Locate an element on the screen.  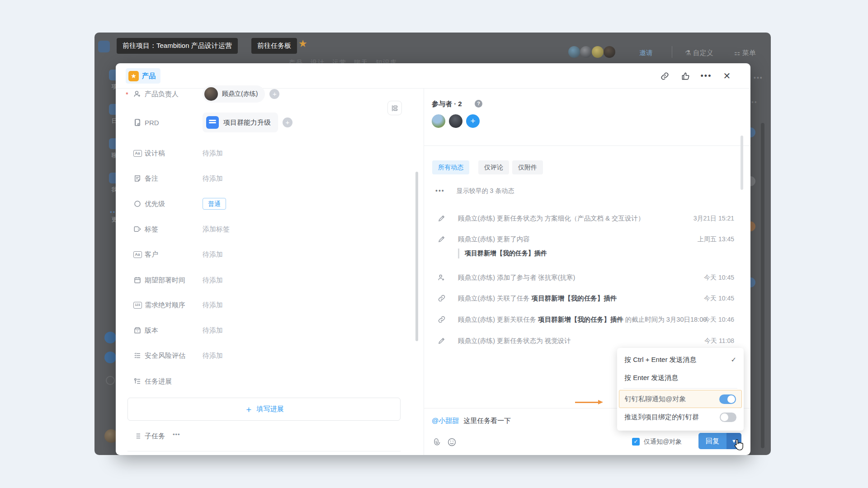
add-prd-button: + is located at coordinates (288, 122).